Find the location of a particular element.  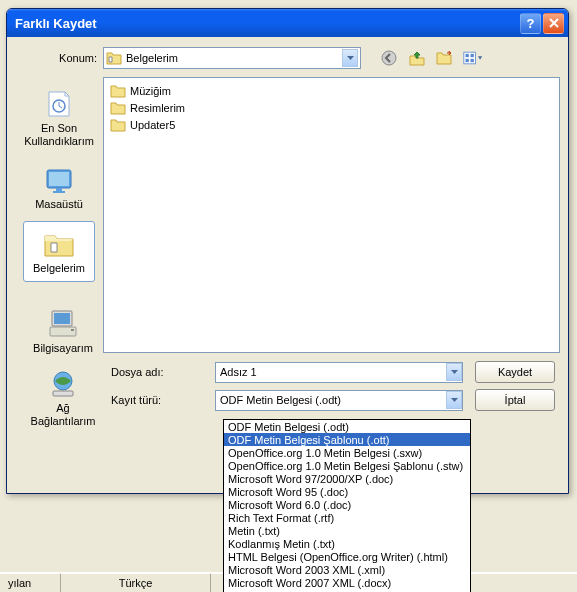

dropdown-option: Microsoft Word 6.0 (.doc) is located at coordinates (347, 504).